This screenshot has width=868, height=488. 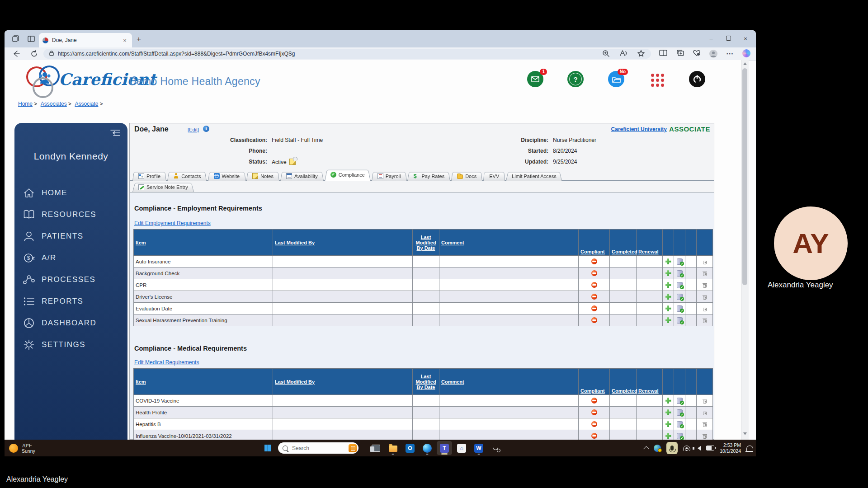 I want to click on copilot-icon, so click(x=747, y=54).